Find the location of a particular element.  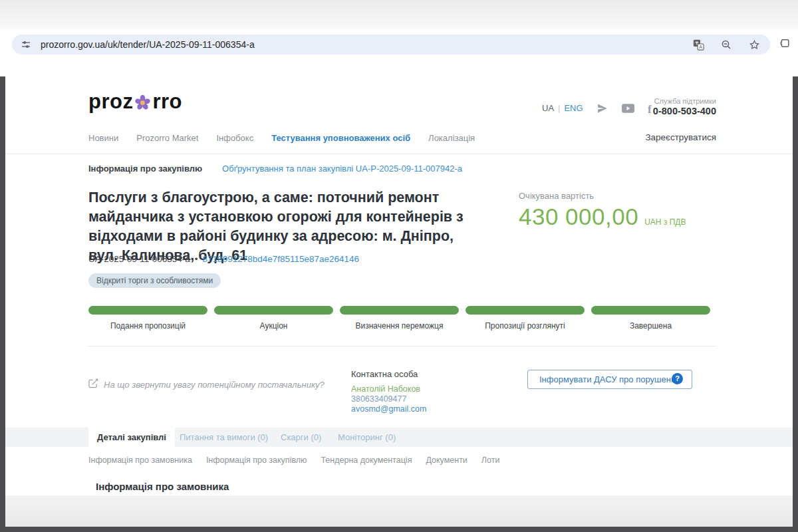

header-divider is located at coordinates (399, 154).